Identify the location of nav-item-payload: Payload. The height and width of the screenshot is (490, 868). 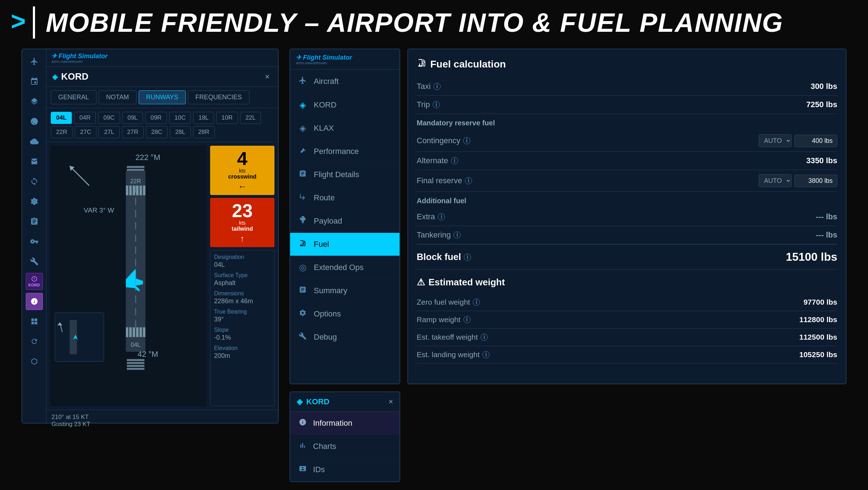
(345, 221).